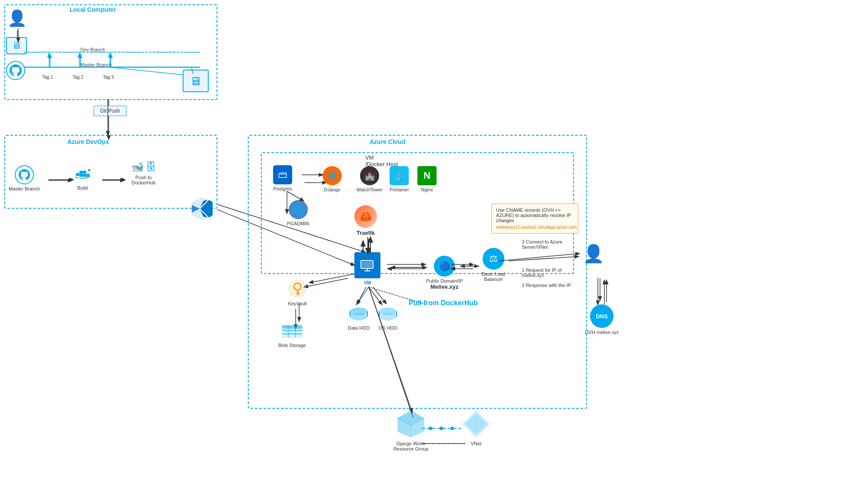 The image size is (867, 504). Describe the element at coordinates (359, 328) in the screenshot. I see `data-hdd-label: Data HDD` at that location.